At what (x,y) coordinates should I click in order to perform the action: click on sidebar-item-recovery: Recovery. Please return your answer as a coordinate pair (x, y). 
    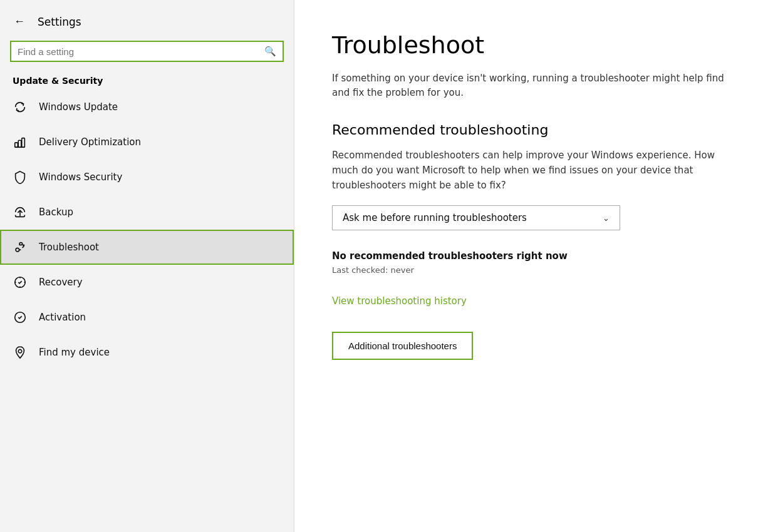
    Looking at the image, I should click on (147, 282).